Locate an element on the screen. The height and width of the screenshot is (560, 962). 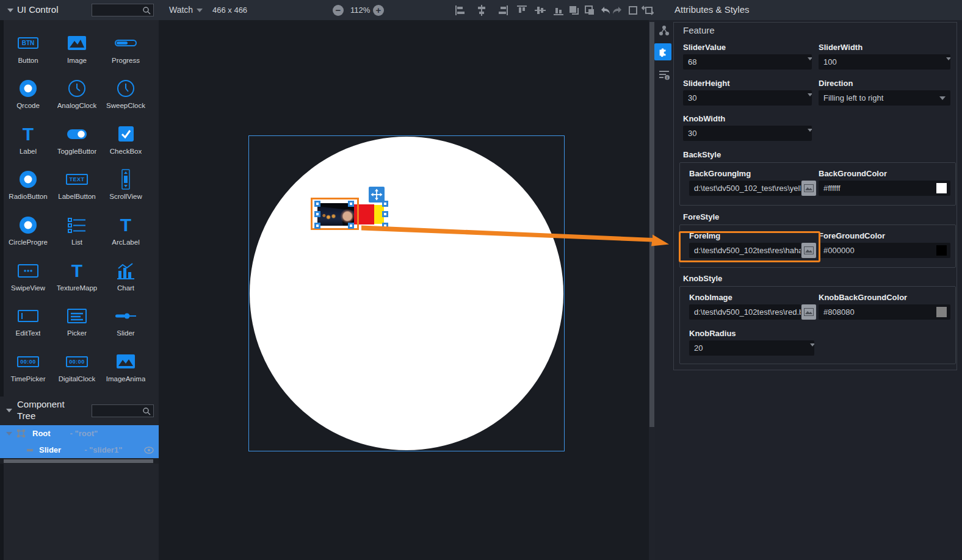
resize-handle-s is located at coordinates (351, 226).